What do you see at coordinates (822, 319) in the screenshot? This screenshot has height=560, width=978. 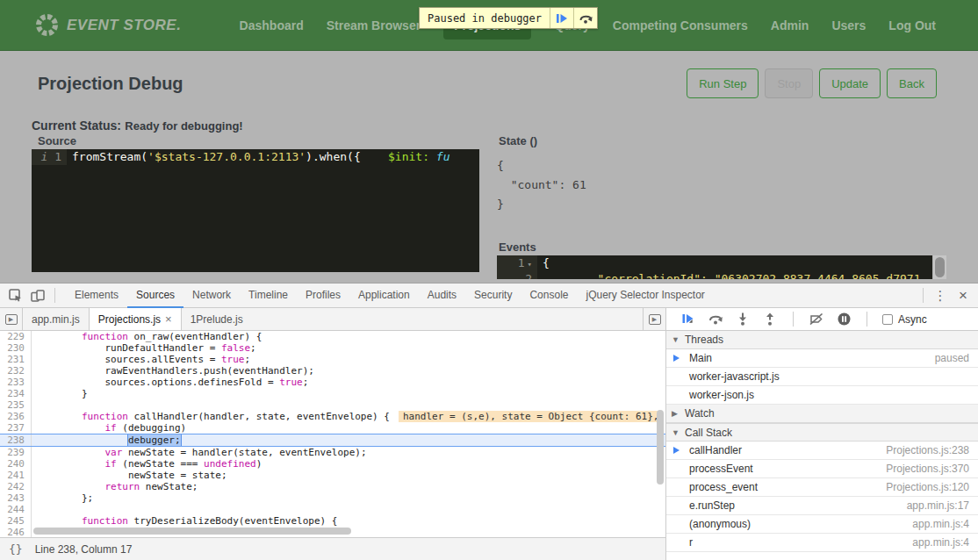 I see `debugger-controls: Async` at bounding box center [822, 319].